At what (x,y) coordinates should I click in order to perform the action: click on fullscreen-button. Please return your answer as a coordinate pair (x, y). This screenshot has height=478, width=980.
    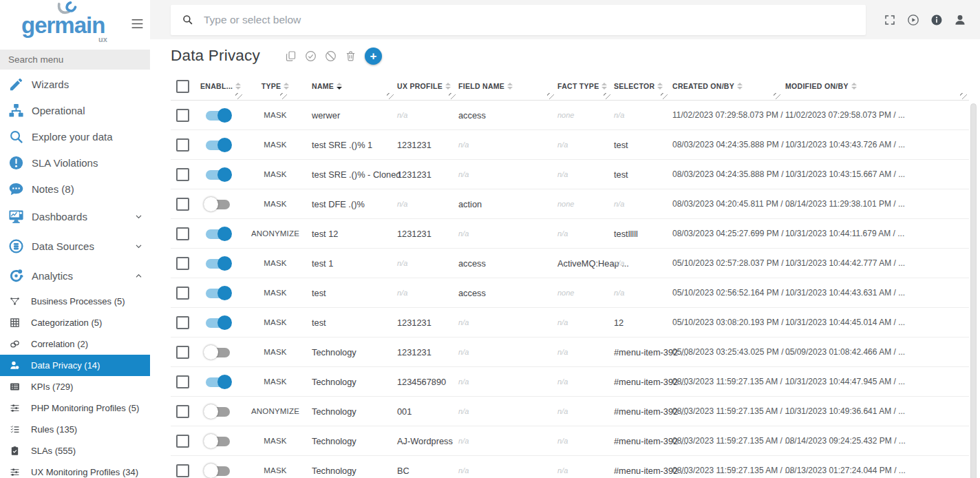
    Looking at the image, I should click on (890, 20).